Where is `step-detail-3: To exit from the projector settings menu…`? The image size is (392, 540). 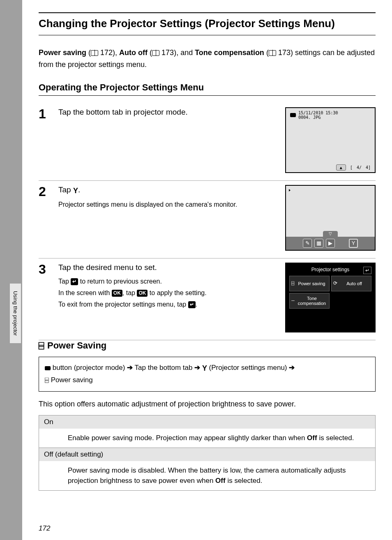 step-detail-3: To exit from the projector settings menu… is located at coordinates (166, 305).